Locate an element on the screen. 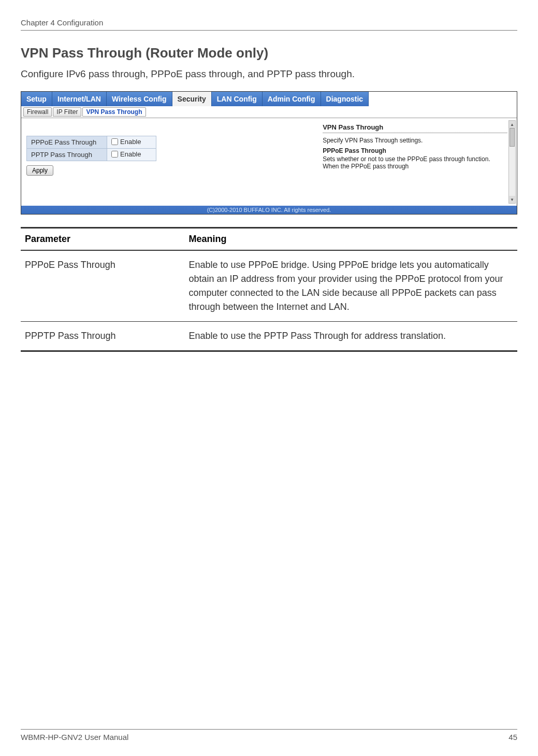  meaning-cell: Enable to use the PPTP Pass Through for … is located at coordinates (351, 337).